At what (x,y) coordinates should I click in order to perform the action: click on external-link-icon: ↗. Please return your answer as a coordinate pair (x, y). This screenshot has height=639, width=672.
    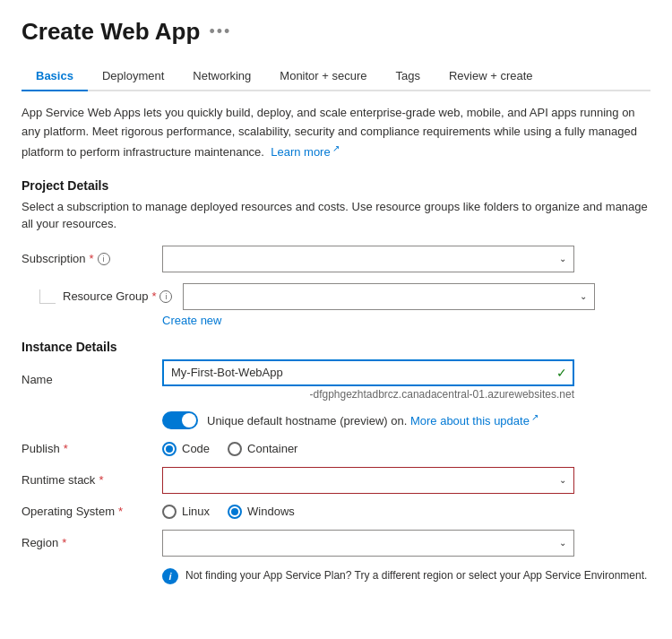
    Looking at the image, I should click on (336, 149).